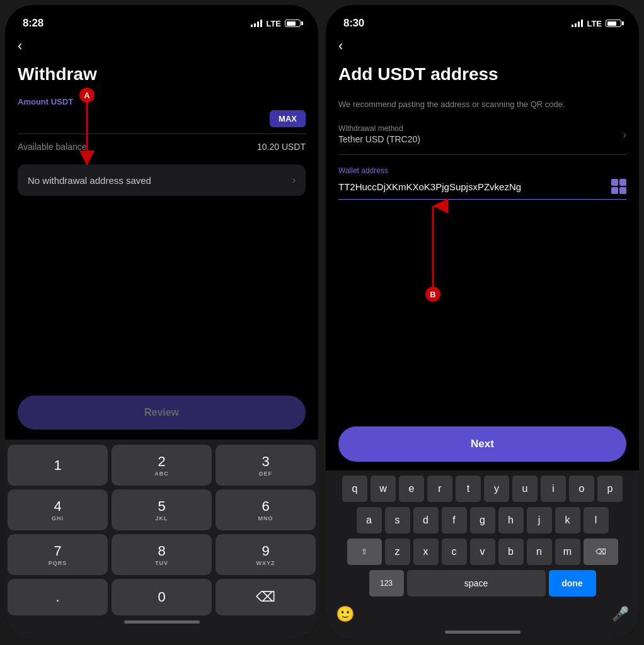 This screenshot has height=645, width=644. Describe the element at coordinates (582, 489) in the screenshot. I see `key-o: o` at that location.